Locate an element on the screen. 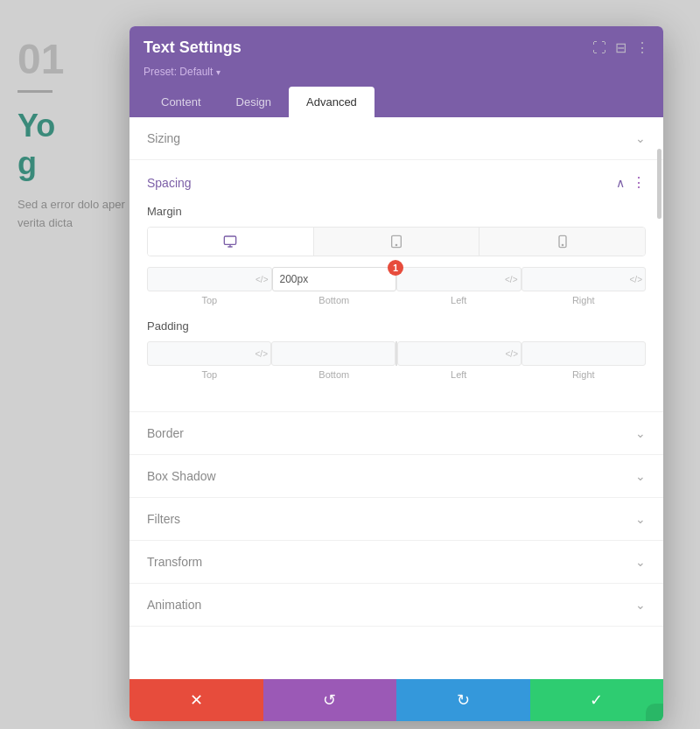 The width and height of the screenshot is (700, 729). preset-label: Preset: Default is located at coordinates (178, 72).